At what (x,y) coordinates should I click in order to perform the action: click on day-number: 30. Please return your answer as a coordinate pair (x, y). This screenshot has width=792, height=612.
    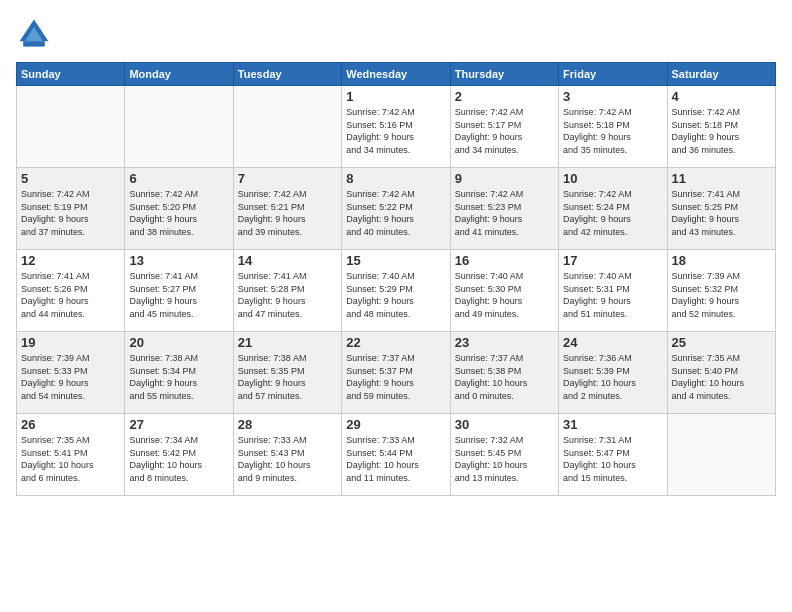
    Looking at the image, I should click on (504, 424).